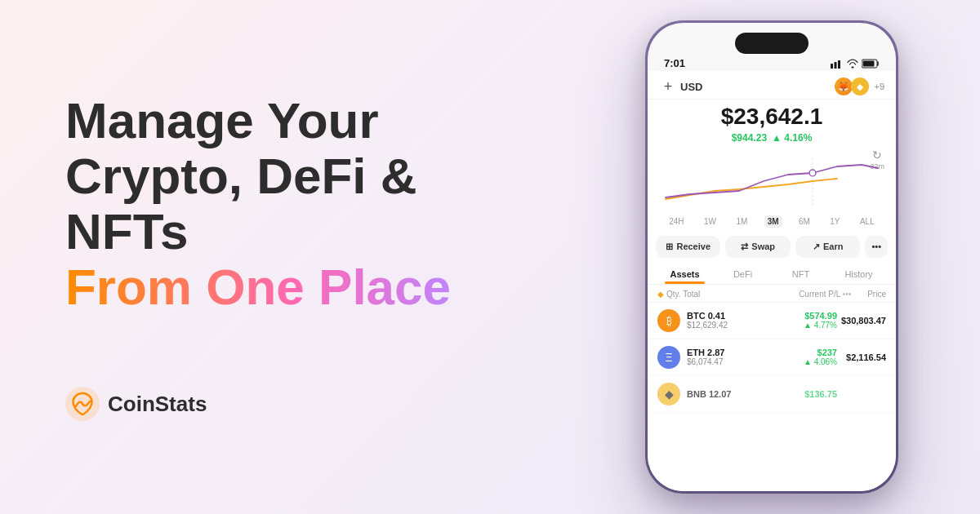 This screenshot has width=980, height=514. Describe the element at coordinates (670, 246) in the screenshot. I see `receive-icon: ⊞` at that location.